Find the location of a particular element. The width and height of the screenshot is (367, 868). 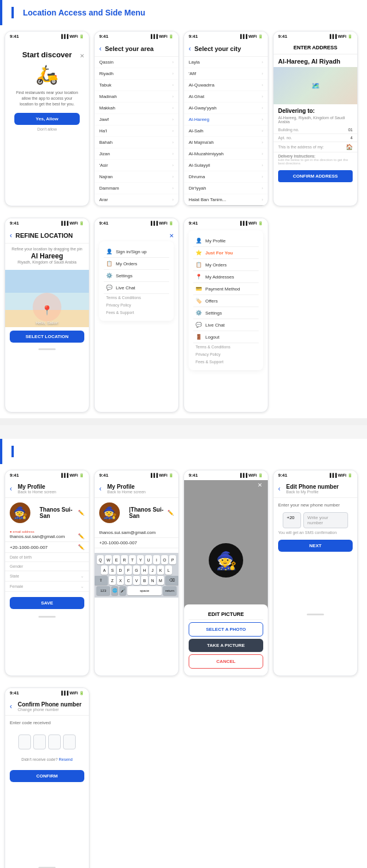

list-item: Jawf› is located at coordinates (136, 120).